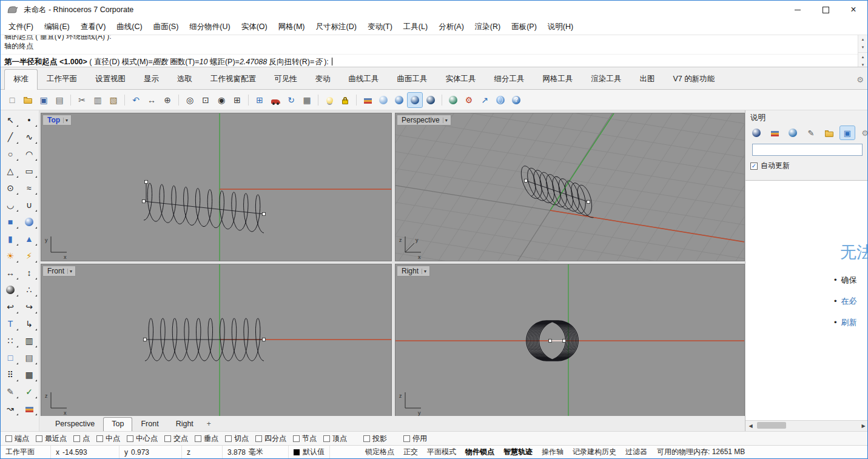 This screenshot has height=459, width=868. I want to click on viewport-perspective: Perspective ▾ zxy, so click(570, 187).